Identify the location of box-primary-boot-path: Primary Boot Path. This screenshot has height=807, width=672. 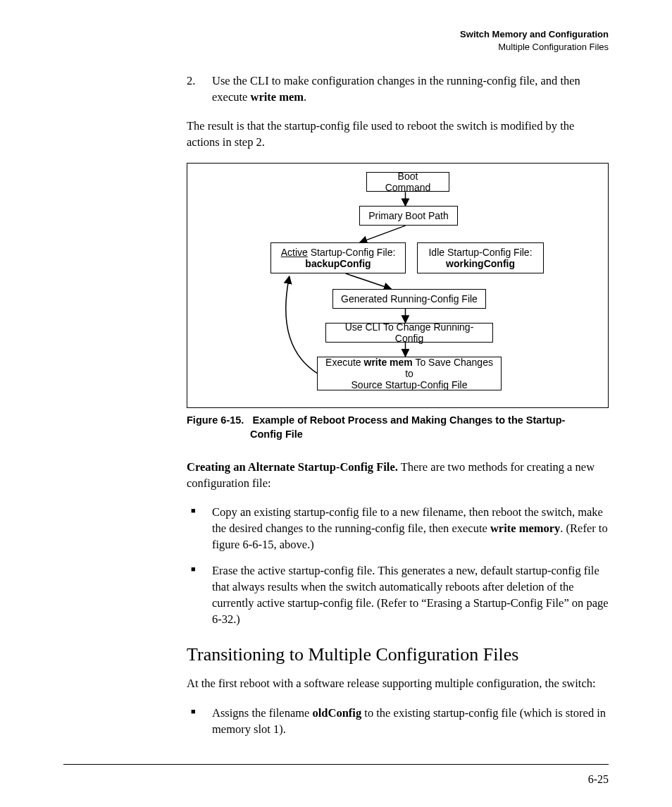
(409, 216).